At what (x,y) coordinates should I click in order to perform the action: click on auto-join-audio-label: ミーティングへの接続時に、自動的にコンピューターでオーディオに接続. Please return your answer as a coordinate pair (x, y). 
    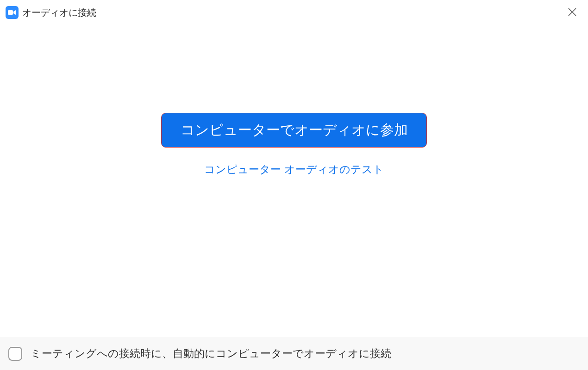
    Looking at the image, I should click on (211, 353).